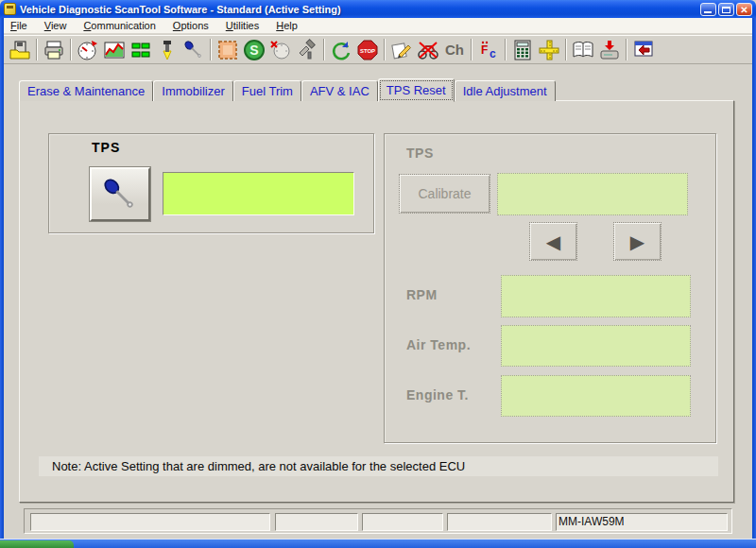 The image size is (756, 548). Describe the element at coordinates (523, 50) in the screenshot. I see `calculator-icon` at that location.